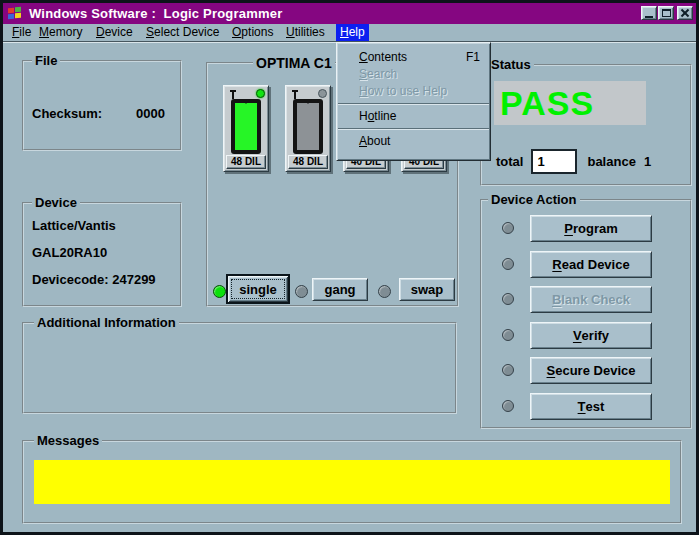 The image size is (699, 535). What do you see at coordinates (427, 290) in the screenshot?
I see `swap-mode-button: swap` at bounding box center [427, 290].